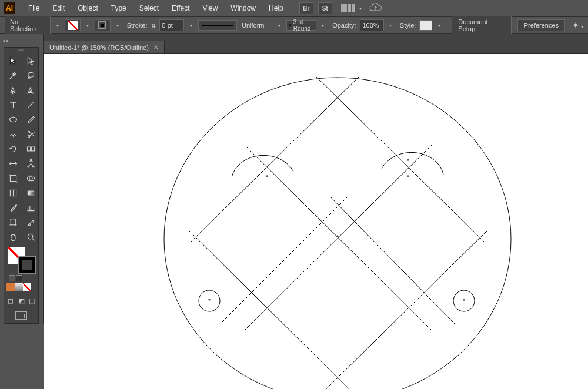 This screenshot has height=389, width=588. I want to click on opacity-label: Opacity:, so click(344, 25).